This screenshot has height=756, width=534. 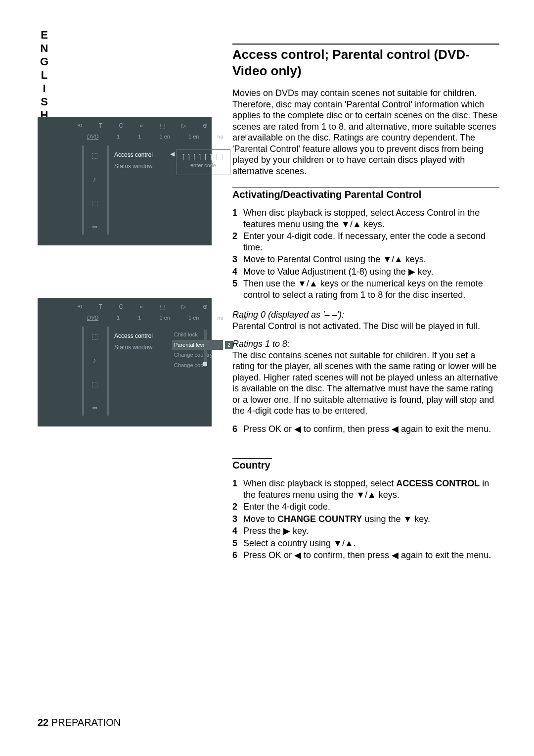 What do you see at coordinates (44, 75) in the screenshot?
I see `language-tab: ENGLISH` at bounding box center [44, 75].